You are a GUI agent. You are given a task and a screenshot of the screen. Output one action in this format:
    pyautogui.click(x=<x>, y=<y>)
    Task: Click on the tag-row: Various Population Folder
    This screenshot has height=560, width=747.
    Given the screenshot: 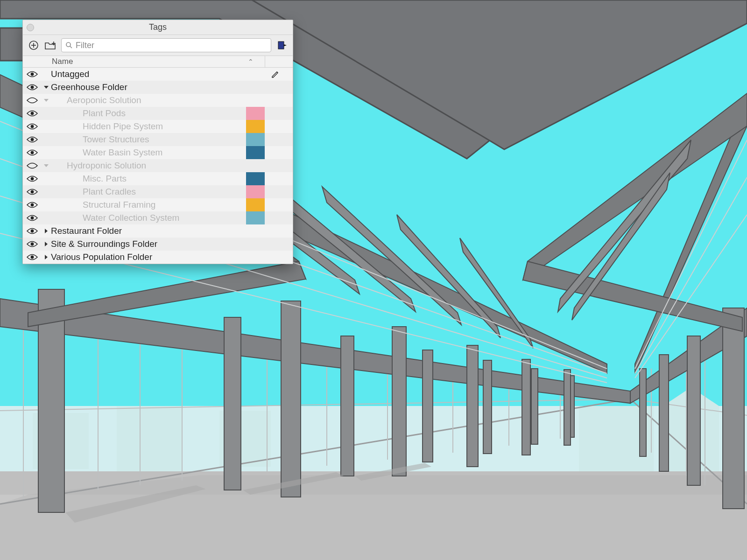 What is the action you would take?
    pyautogui.click(x=158, y=257)
    